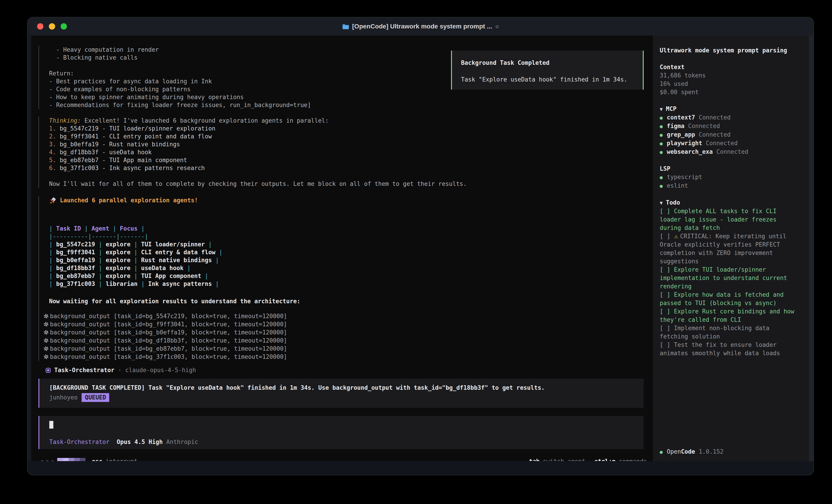  I want to click on todo-heading: ▼Todo, so click(734, 203).